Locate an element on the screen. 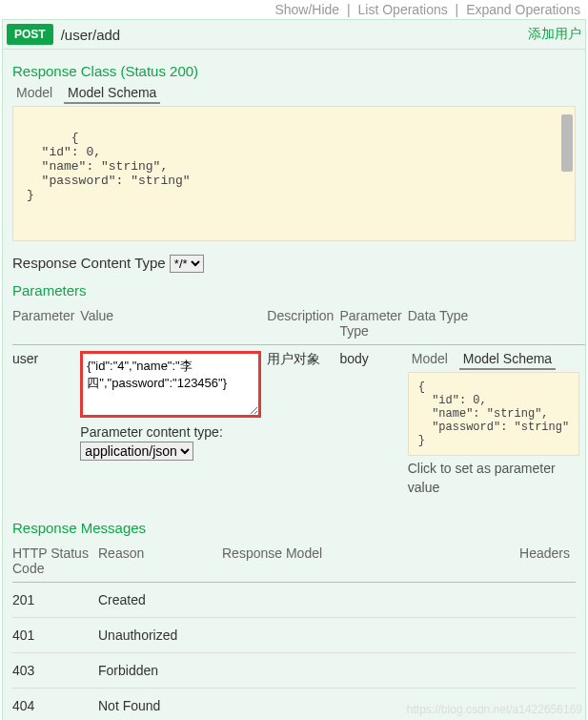 This screenshot has width=588, height=720. status-code-cell: 201 is located at coordinates (55, 601).